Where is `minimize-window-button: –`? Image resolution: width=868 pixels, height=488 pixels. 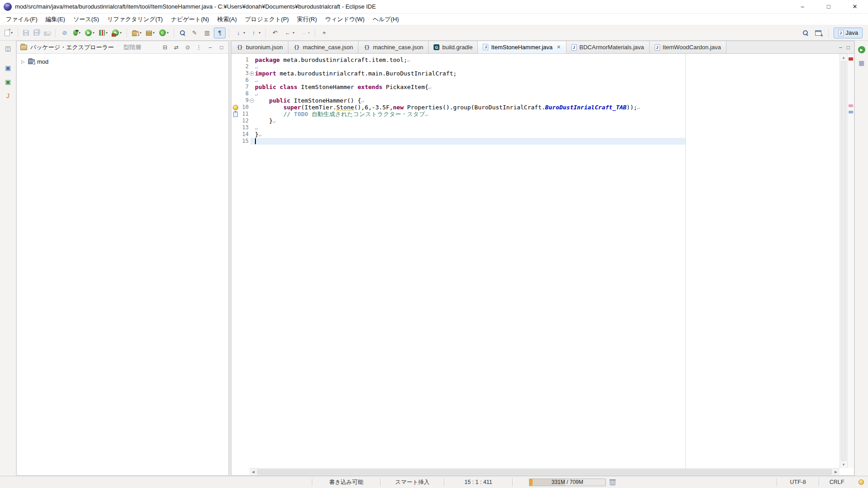
minimize-window-button: – is located at coordinates (802, 6).